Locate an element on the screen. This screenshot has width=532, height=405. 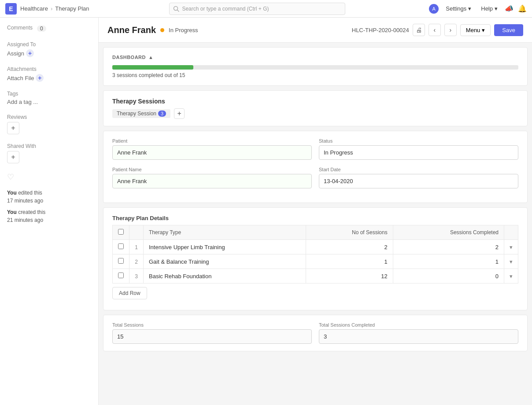
total-sessions-value: 15 is located at coordinates (212, 336).